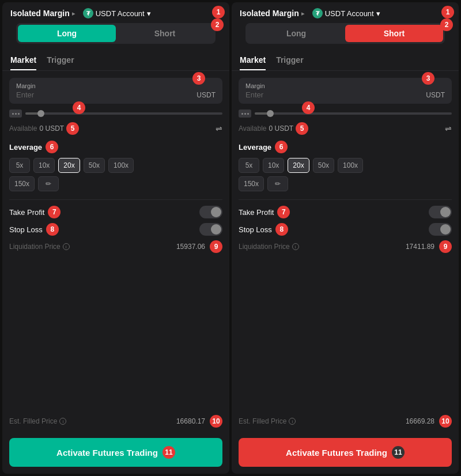  What do you see at coordinates (345, 165) in the screenshot?
I see `leverage-buttons: 5x10x20x50x100x` at bounding box center [345, 165].